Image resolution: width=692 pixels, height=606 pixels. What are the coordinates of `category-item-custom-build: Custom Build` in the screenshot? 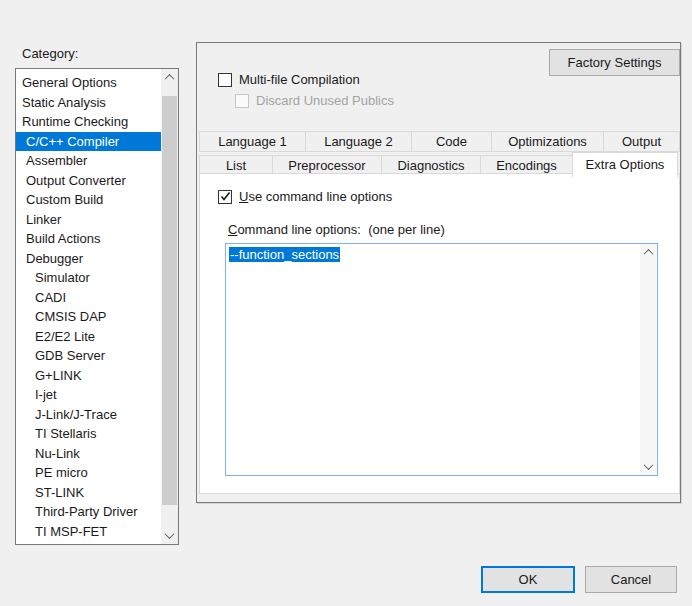 It's located at (88, 200).